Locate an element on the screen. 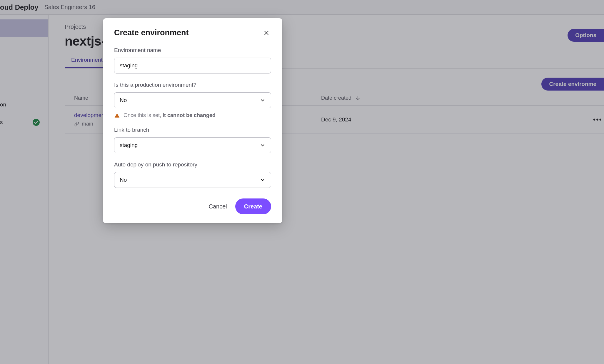 The image size is (604, 364). modal-title: Create environment is located at coordinates (151, 33).